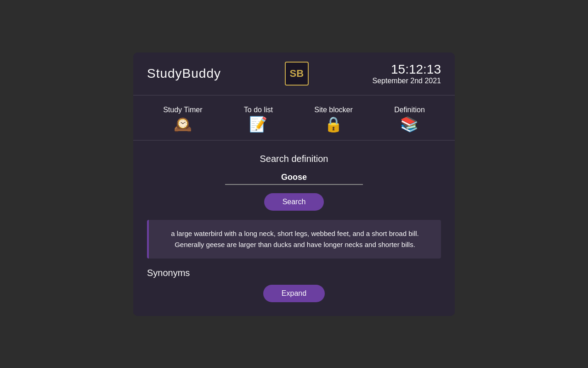  What do you see at coordinates (183, 124) in the screenshot?
I see `timer-icon: 🕰️` at bounding box center [183, 124].